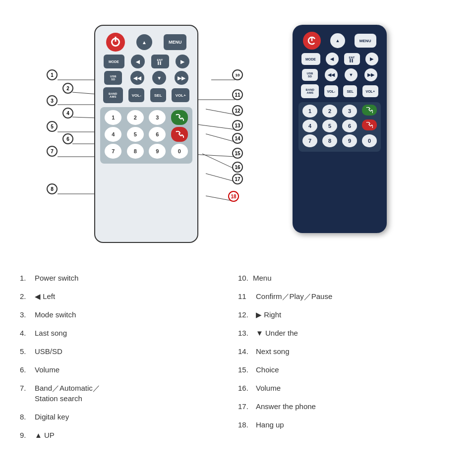  What do you see at coordinates (146, 135) in the screenshot?
I see `keypad: 1 2 3 4 5 6` at bounding box center [146, 135].